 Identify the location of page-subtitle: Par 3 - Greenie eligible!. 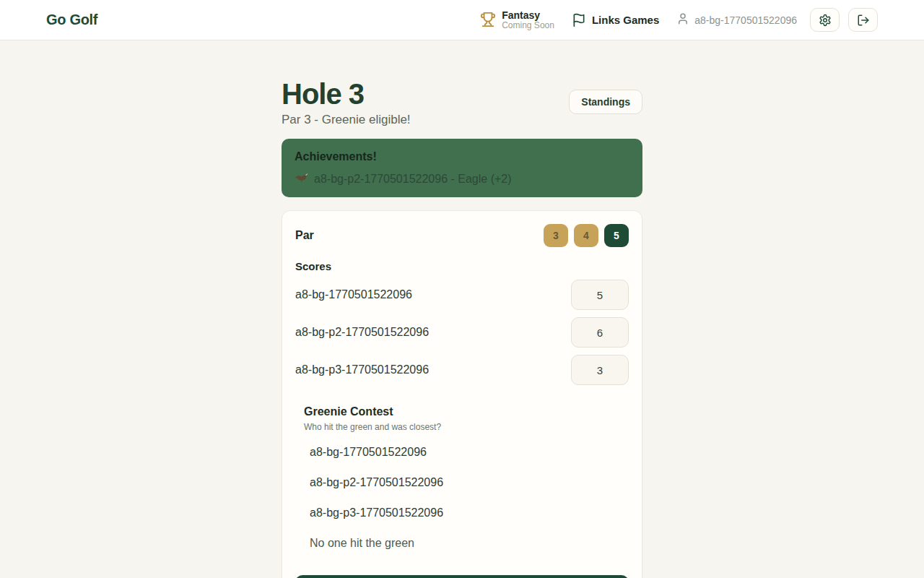
(346, 120).